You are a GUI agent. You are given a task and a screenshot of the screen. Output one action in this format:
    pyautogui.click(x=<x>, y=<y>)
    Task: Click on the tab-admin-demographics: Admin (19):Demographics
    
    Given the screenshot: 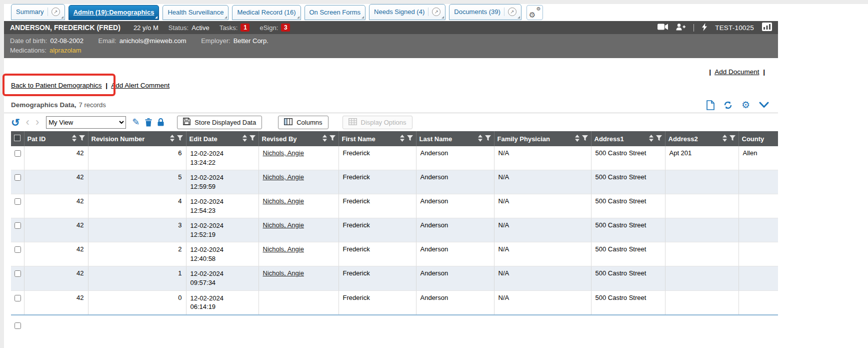 What is the action you would take?
    pyautogui.click(x=114, y=13)
    